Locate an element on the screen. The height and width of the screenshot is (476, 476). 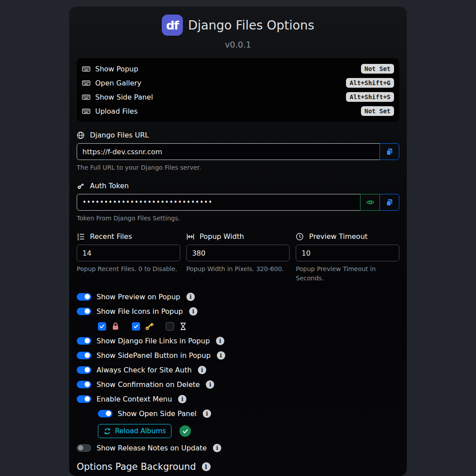
copy-token-button is located at coordinates (390, 202).